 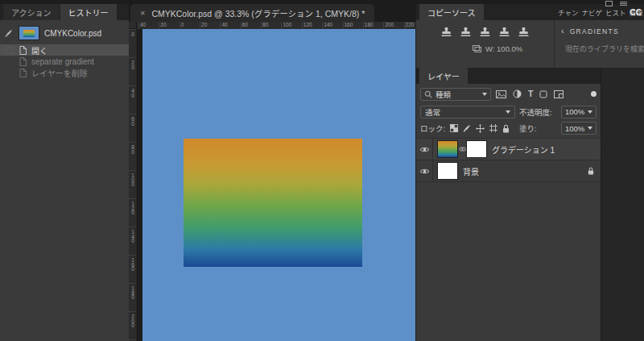 I want to click on gradient-layer-preview, so click(x=273, y=203).